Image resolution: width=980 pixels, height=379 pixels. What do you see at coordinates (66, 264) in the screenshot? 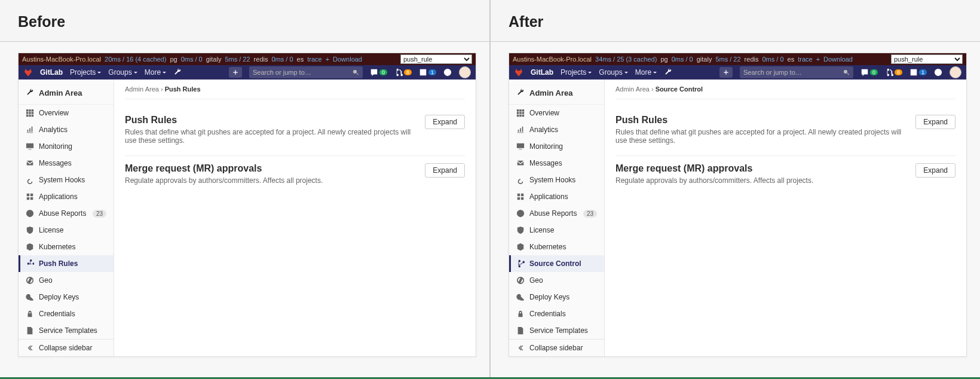
I see `sidebar-item-push-rules: Push Rules` at bounding box center [66, 264].